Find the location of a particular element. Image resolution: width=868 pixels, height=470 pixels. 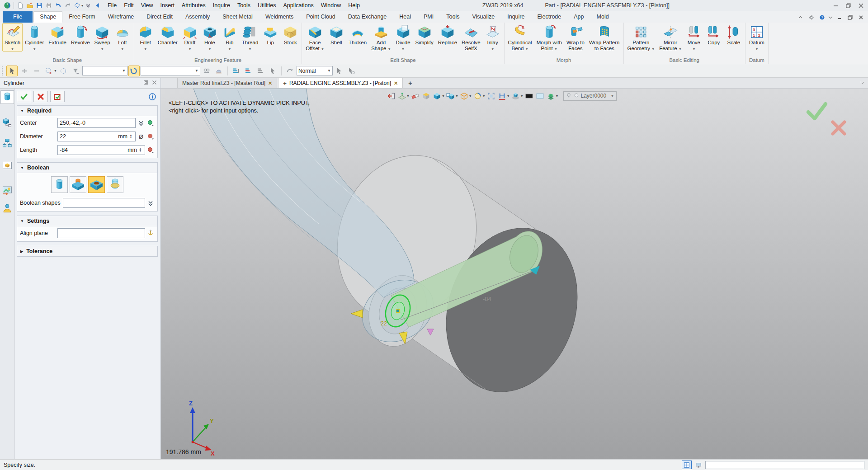

view-plane-icon-dropdown: ▼ is located at coordinates (408, 96).